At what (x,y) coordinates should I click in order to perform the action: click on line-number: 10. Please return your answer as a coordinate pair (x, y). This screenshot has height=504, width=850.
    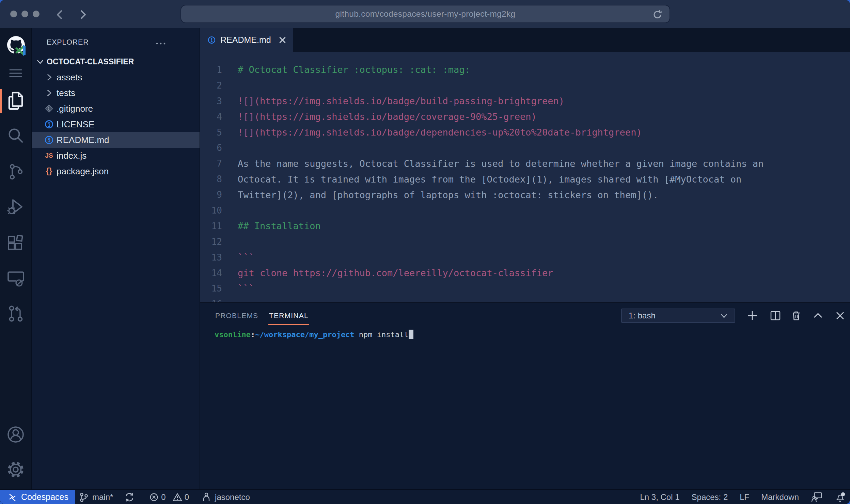
    Looking at the image, I should click on (211, 210).